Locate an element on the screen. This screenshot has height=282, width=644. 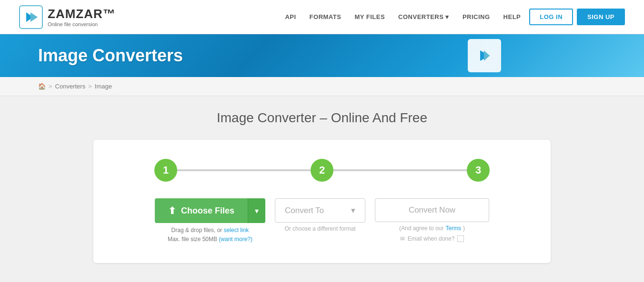
terms-text: (And agree to our Terms ) is located at coordinates (432, 228).